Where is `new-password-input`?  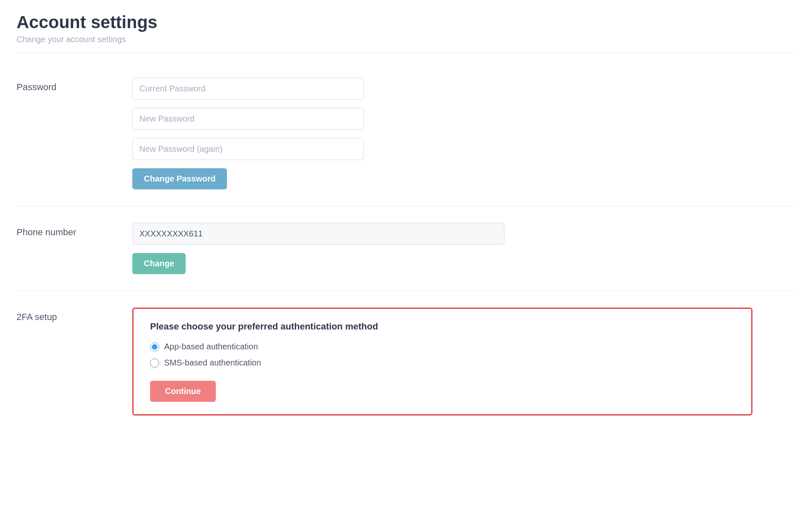
new-password-input is located at coordinates (248, 119).